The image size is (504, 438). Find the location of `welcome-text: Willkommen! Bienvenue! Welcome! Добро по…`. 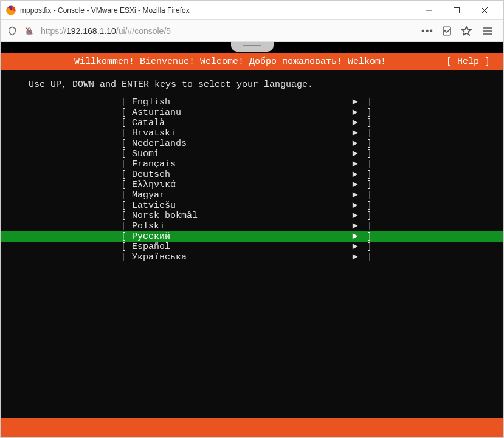

welcome-text: Willkommen! Bienvenue! Welcome! Добро по… is located at coordinates (230, 62).